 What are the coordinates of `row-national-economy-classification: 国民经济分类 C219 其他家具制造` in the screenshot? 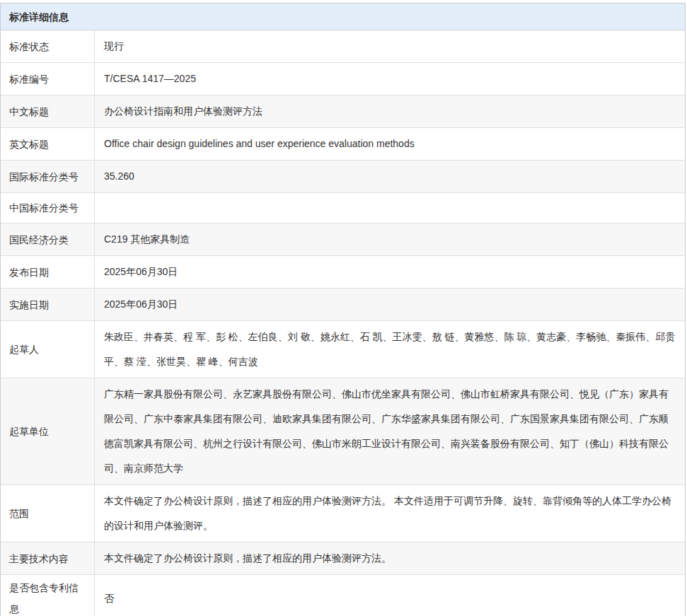 It's located at (342, 240).